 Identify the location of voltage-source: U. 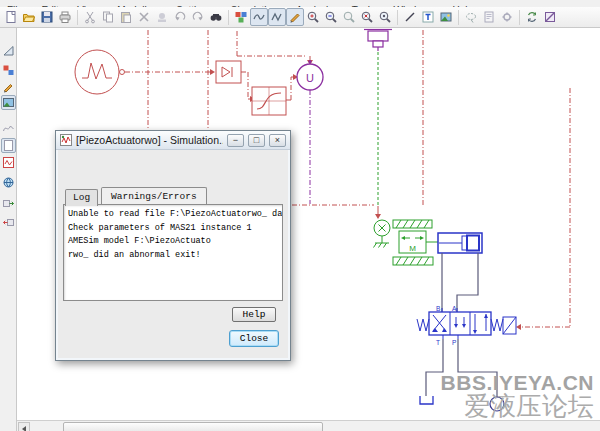
(310, 75).